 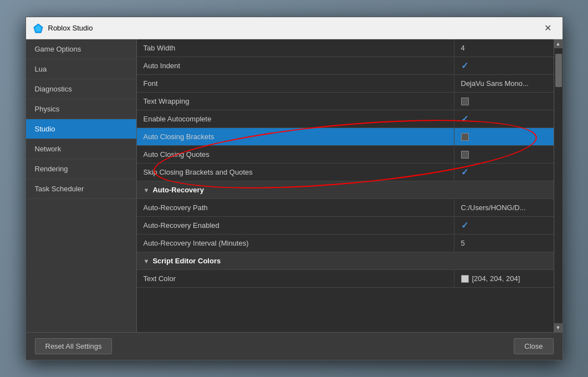 I want to click on settings-row-auto-closing-brackets: Auto Closing Brackets, so click(x=345, y=137).